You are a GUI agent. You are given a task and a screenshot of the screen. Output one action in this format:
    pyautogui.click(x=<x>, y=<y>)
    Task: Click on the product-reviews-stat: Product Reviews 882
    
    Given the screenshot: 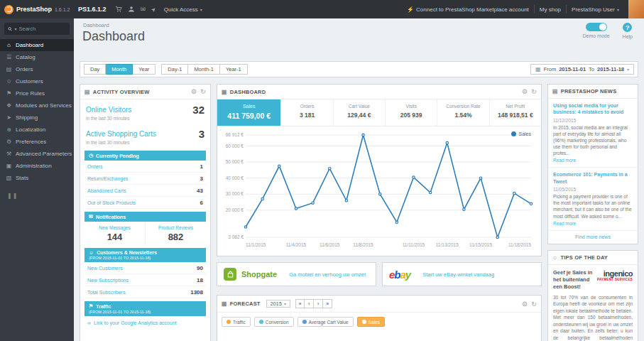 What is the action you would take?
    pyautogui.click(x=175, y=233)
    